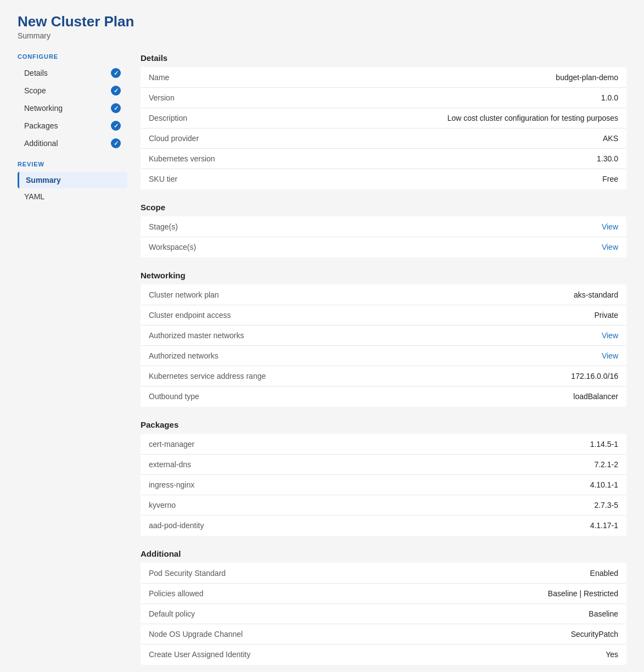 The width and height of the screenshot is (644, 672). What do you see at coordinates (238, 227) in the screenshot?
I see `row-label: Stage(s)` at bounding box center [238, 227].